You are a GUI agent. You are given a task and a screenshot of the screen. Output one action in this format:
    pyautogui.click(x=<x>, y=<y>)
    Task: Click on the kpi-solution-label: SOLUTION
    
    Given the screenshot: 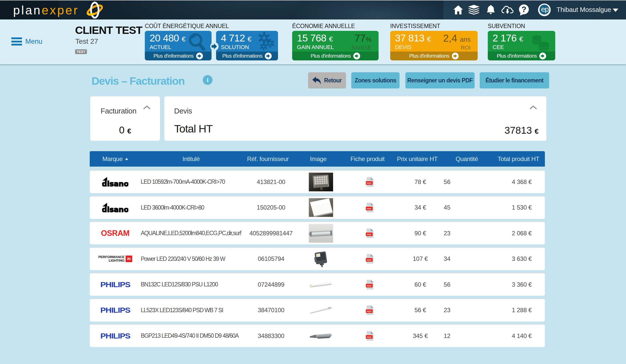 What is the action you would take?
    pyautogui.click(x=235, y=47)
    